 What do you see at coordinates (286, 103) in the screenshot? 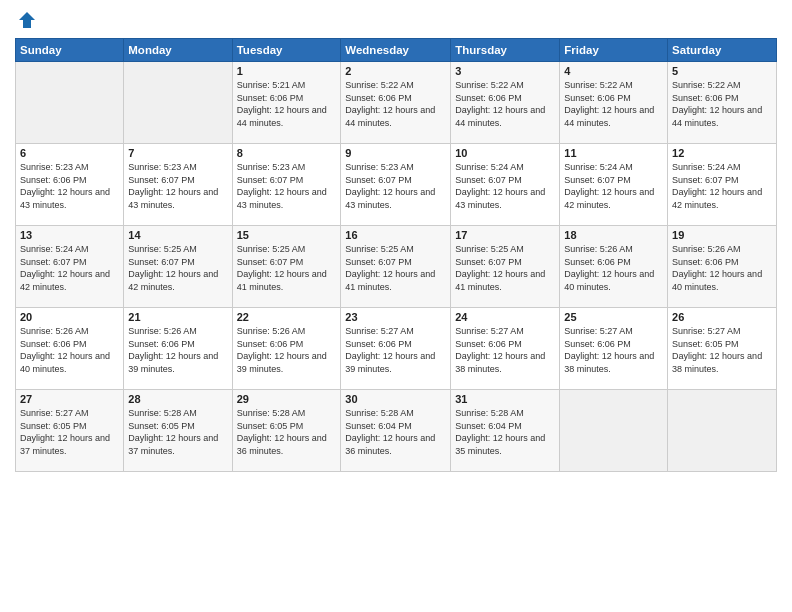
I see `calendar-cell: 1Sunrise: 5:21 AM Sunset: 6:06 PM Daylig…` at bounding box center [286, 103].